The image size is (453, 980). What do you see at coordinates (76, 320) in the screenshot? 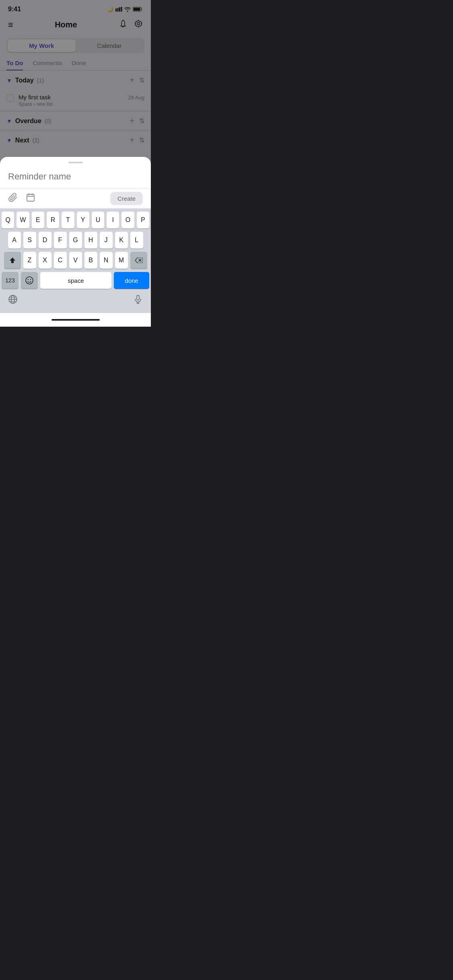
I see `home-indicator` at bounding box center [76, 320].